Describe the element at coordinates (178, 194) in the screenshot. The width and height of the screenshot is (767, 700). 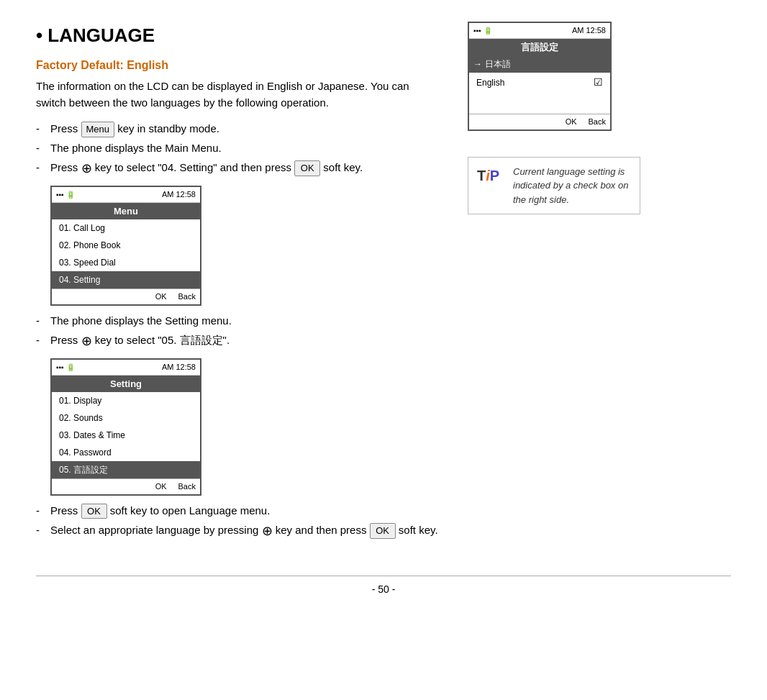
I see `menu-time: AM 12:58` at that location.